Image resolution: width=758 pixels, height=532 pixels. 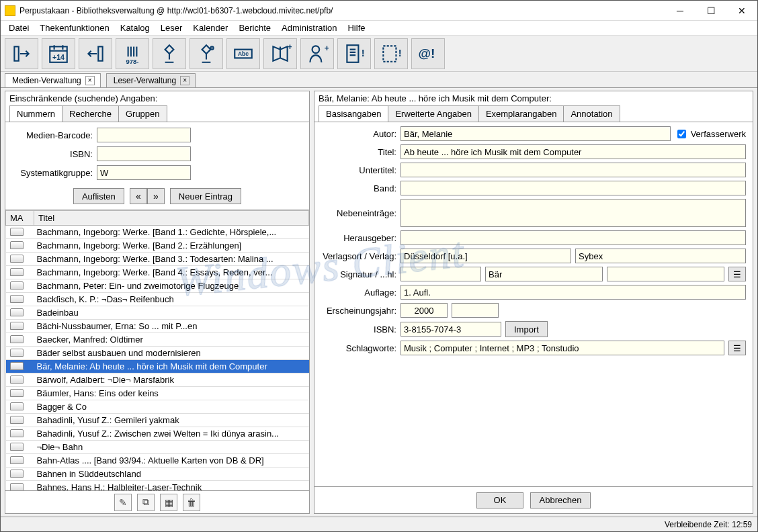 I want to click on table-row: Bäder selbst ausbauen und modernisieren, so click(x=157, y=353).